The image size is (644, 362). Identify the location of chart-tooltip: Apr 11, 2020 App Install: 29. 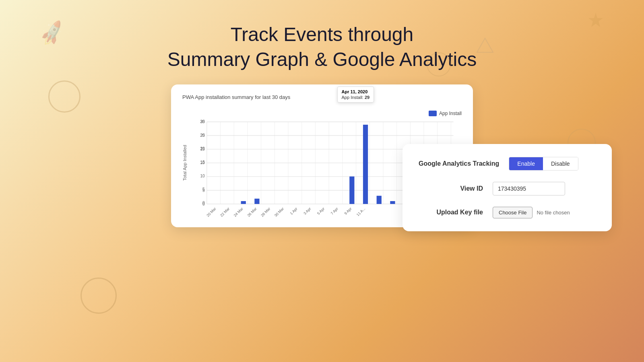
(356, 95).